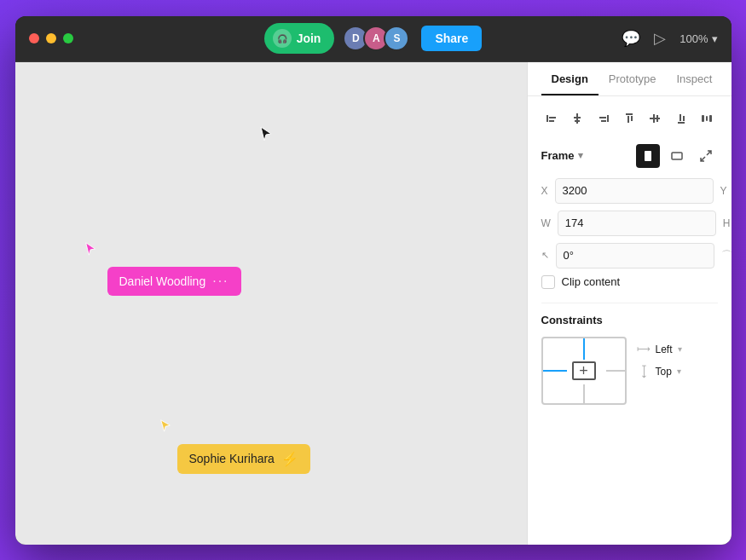 Image resolution: width=746 pixels, height=560 pixels. I want to click on cursor-yellow, so click(165, 427).